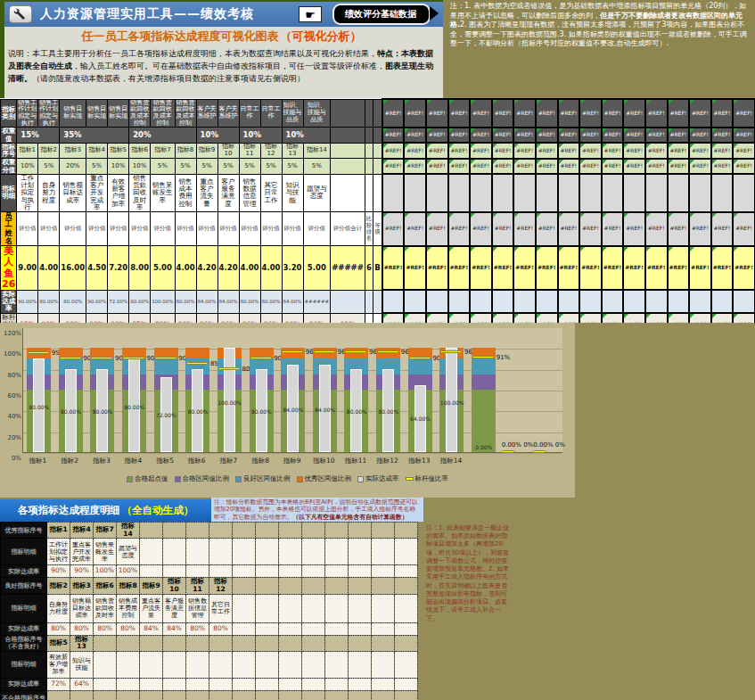 The image size is (755, 700). What do you see at coordinates (49, 113) in the screenshot?
I see `category-cell: 销售工作计划拟定与执行` at bounding box center [49, 113].